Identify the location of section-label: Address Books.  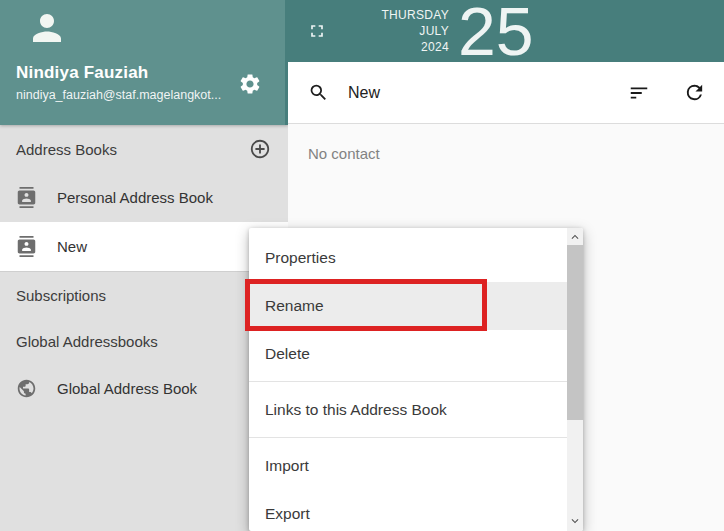
(66, 150).